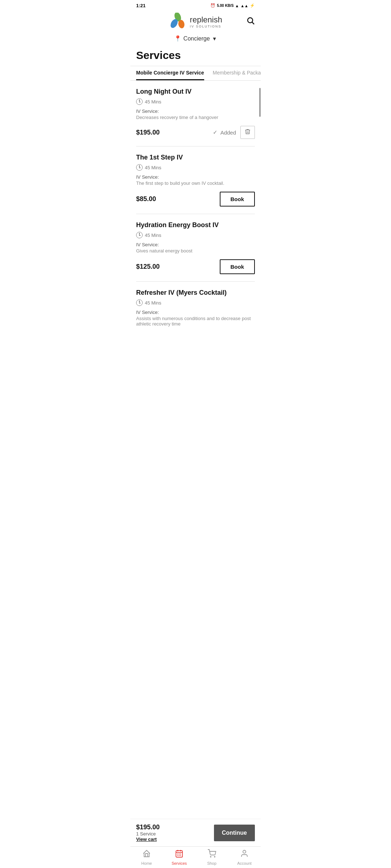 This screenshot has height=868, width=391. Describe the element at coordinates (234, 132) in the screenshot. I see `service-action-1: ✓ Added` at that location.